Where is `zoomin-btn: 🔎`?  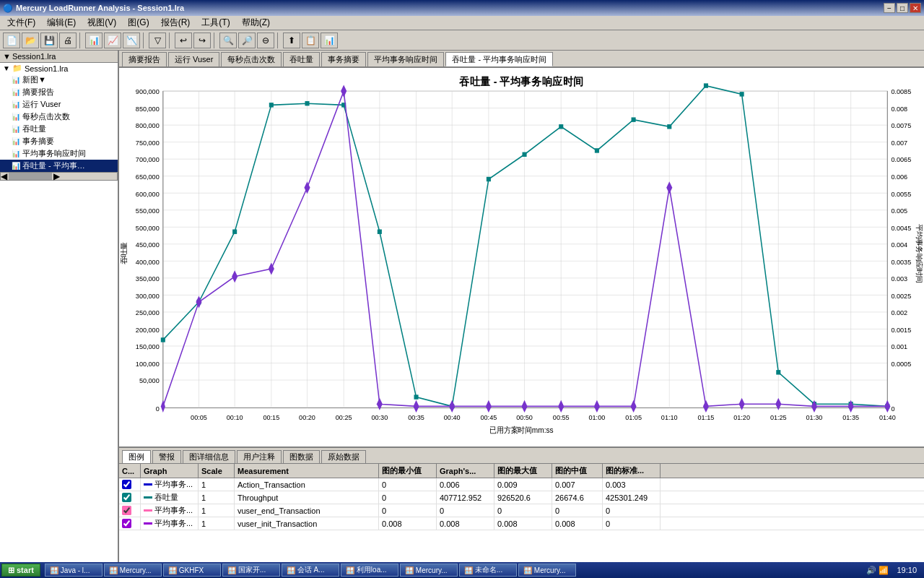 zoomin-btn: 🔎 is located at coordinates (247, 40).